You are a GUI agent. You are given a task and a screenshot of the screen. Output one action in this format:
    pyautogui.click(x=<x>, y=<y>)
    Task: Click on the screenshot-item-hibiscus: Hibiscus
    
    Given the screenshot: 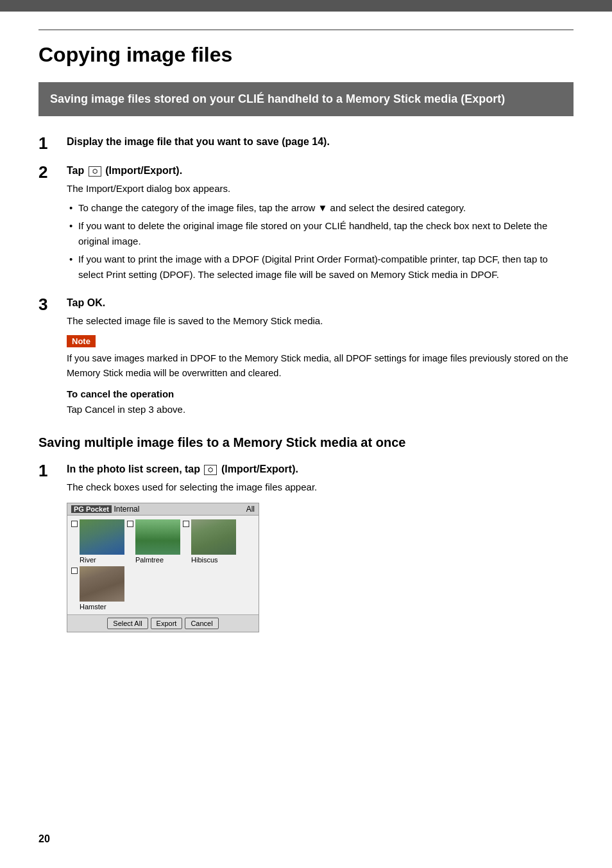 What is the action you would take?
    pyautogui.click(x=209, y=542)
    